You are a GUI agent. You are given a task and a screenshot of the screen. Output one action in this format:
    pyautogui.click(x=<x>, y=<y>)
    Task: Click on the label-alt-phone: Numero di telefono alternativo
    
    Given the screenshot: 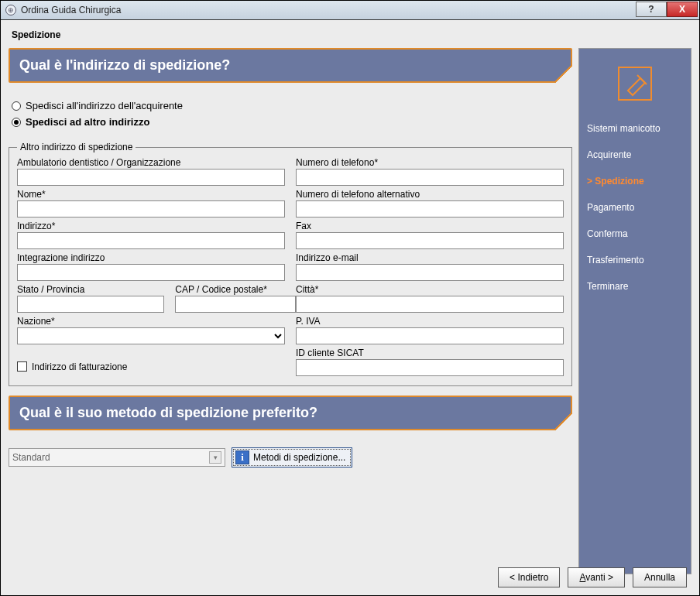 What is the action you would take?
    pyautogui.click(x=430, y=194)
    